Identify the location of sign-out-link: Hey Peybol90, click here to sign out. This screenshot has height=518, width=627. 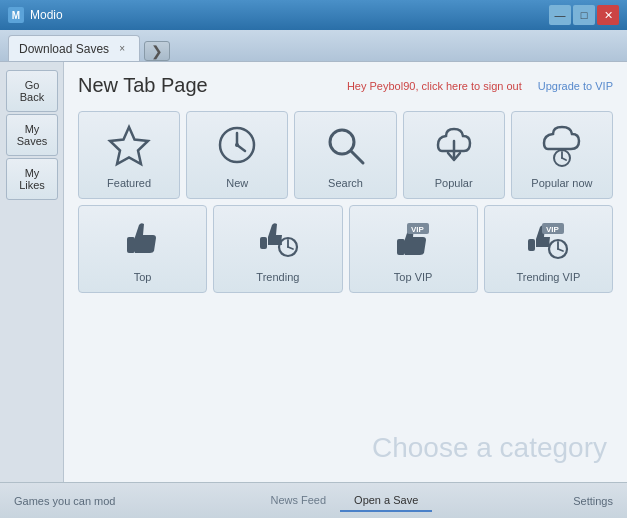
(434, 86).